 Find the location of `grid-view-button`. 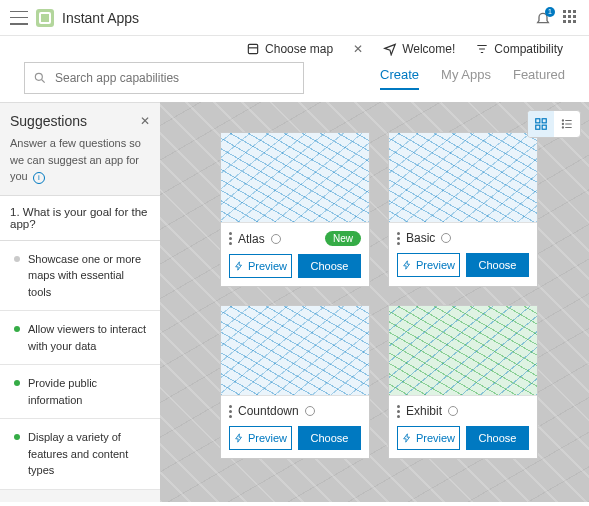

grid-view-button is located at coordinates (541, 124).